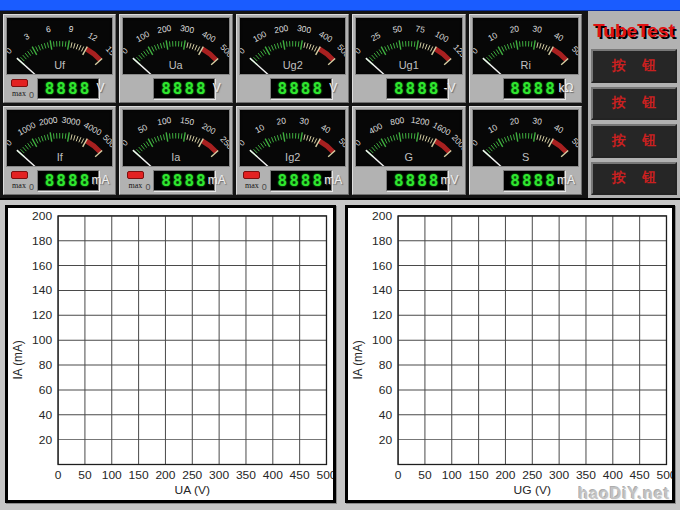 Image resolution: width=680 pixels, height=510 pixels. What do you see at coordinates (333, 88) in the screenshot?
I see `unit-label: V` at bounding box center [333, 88].